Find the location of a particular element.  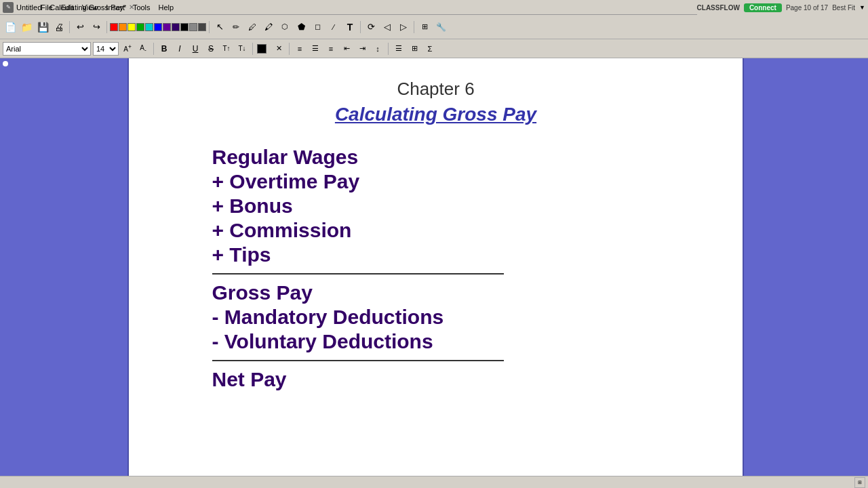

text-tool: T is located at coordinates (350, 27).